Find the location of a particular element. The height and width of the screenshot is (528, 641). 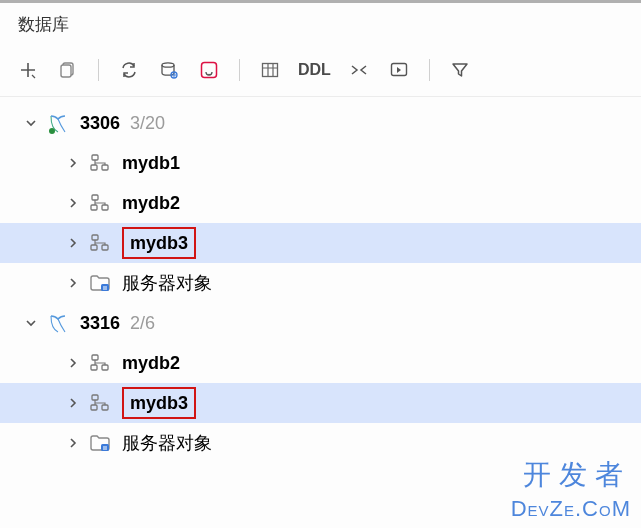

connection-node: 3316 2/6 is located at coordinates (320, 323).